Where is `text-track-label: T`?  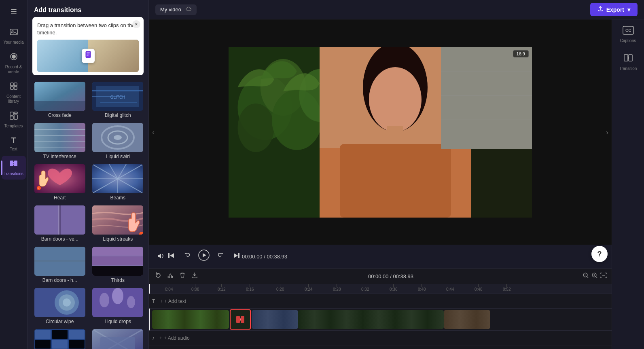 text-track-label: T is located at coordinates (154, 301).